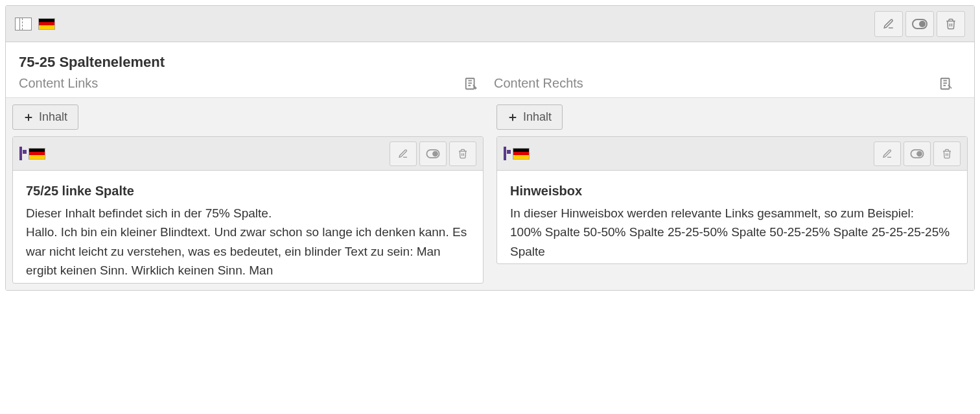  I want to click on column-left-label: Content Links, so click(58, 83).